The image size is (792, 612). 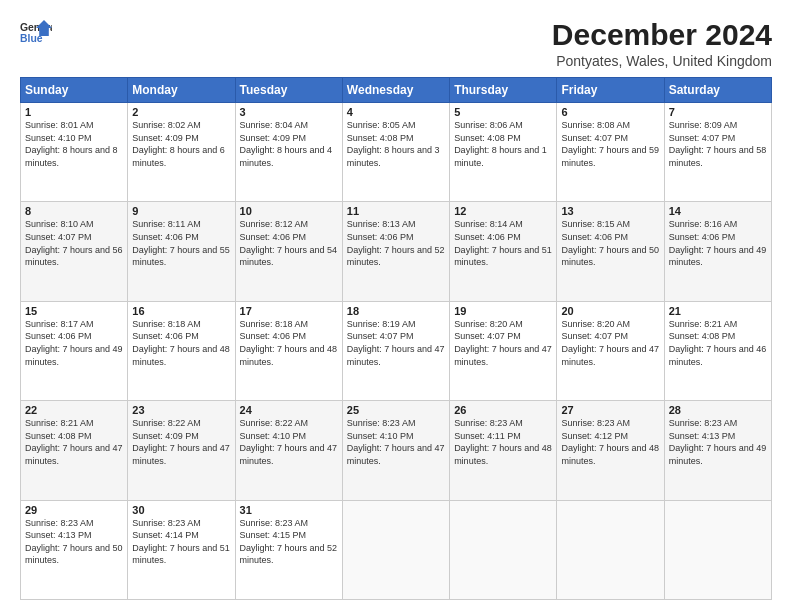 What do you see at coordinates (396, 243) in the screenshot?
I see `day-info: Sunrise: 8:13 AMSunset: 4:06 PMDaylight:…` at bounding box center [396, 243].